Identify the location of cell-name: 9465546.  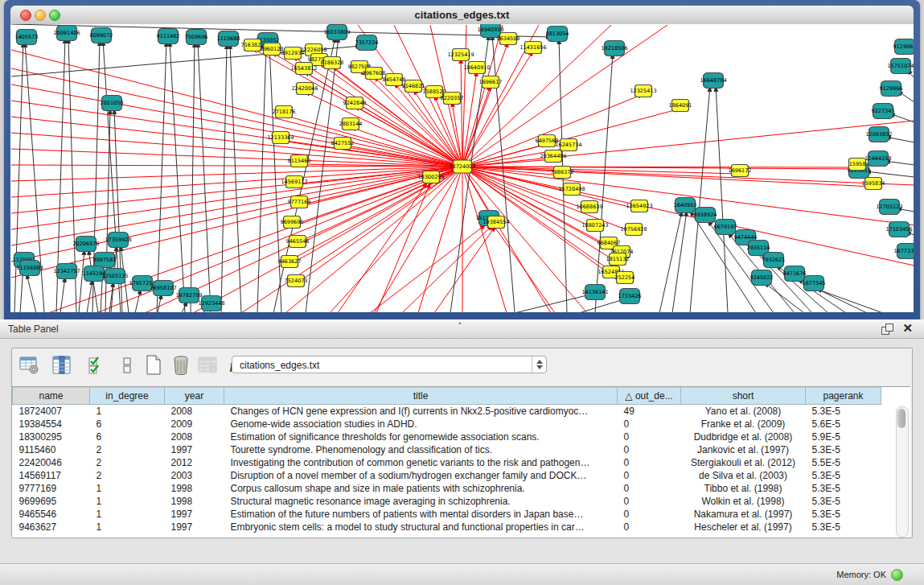
(51, 514).